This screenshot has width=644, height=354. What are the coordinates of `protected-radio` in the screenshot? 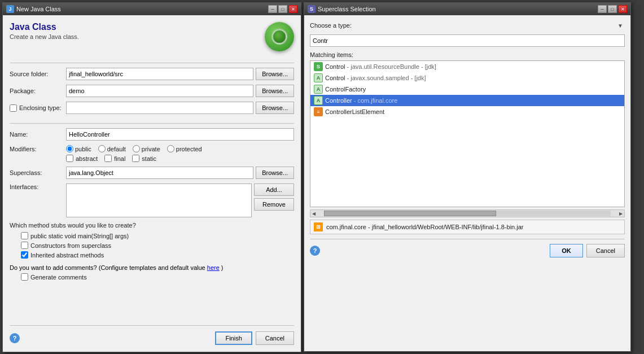 It's located at (170, 149).